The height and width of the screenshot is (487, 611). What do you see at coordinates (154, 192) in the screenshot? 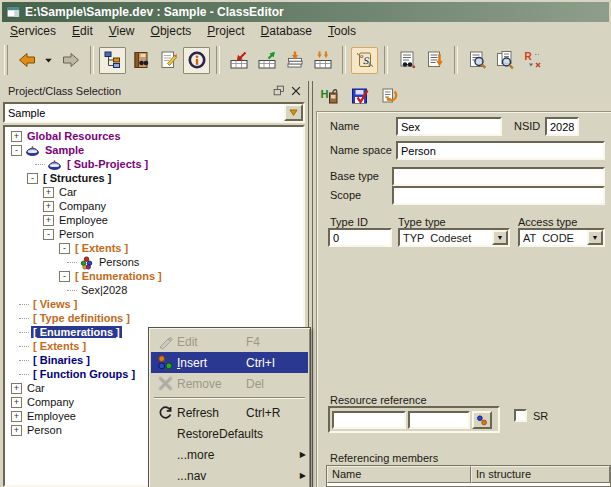
I see `tree-item-car: +Car` at bounding box center [154, 192].